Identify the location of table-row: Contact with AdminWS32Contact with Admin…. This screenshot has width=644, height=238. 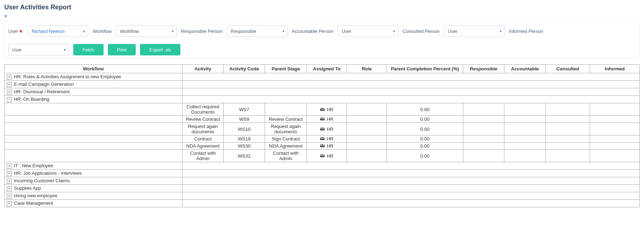
(322, 156).